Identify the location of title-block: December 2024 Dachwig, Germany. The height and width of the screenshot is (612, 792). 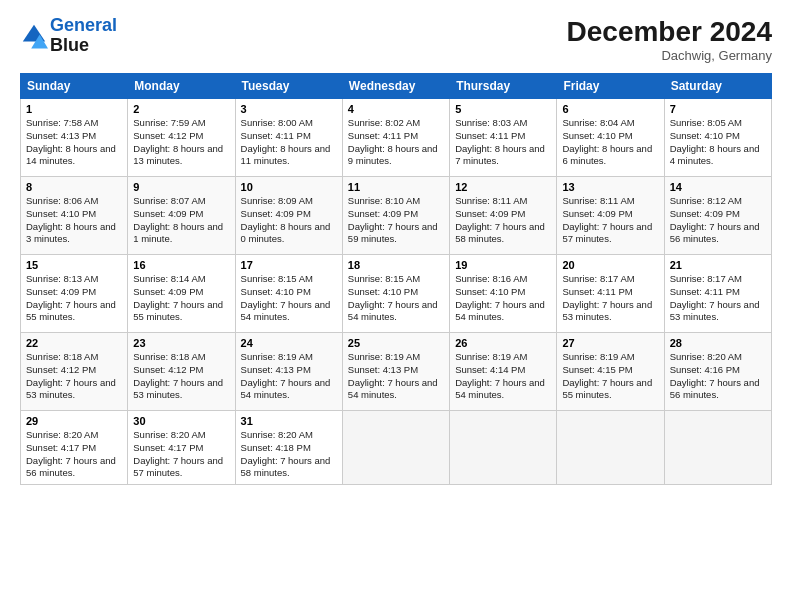
(670, 40).